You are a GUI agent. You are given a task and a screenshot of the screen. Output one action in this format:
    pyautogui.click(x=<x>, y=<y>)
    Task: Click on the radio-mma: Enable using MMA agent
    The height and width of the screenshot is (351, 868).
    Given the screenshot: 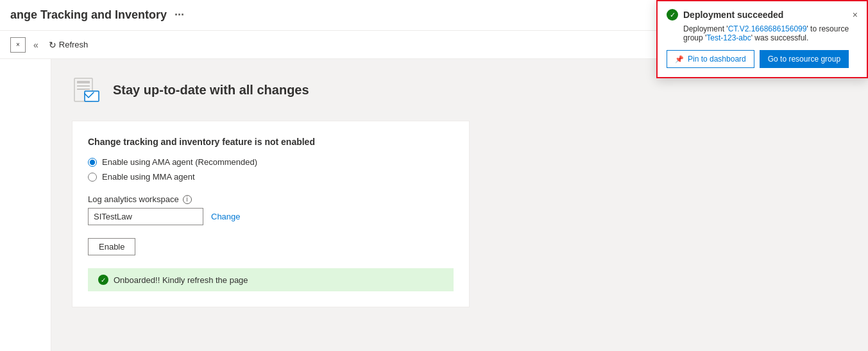 What is the action you would take?
    pyautogui.click(x=271, y=177)
    